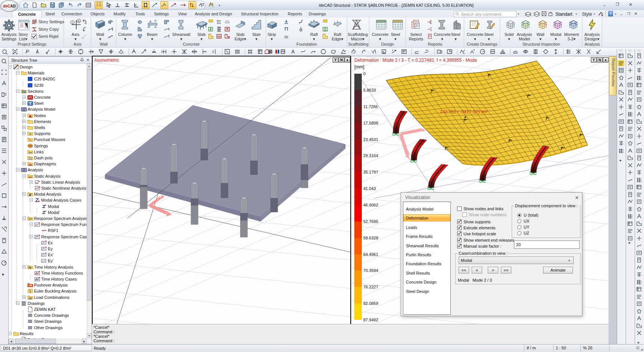  I want to click on svg-text: T, so click(24, 92).